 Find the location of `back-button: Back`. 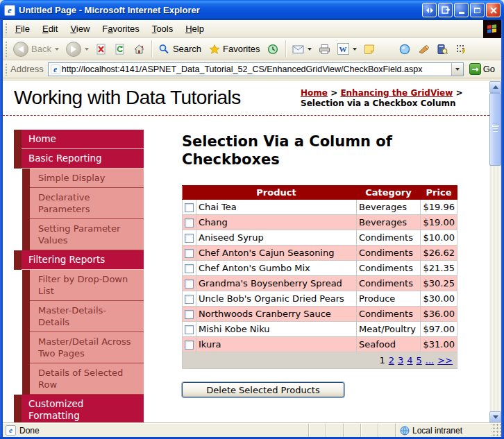

back-button: Back is located at coordinates (36, 49).